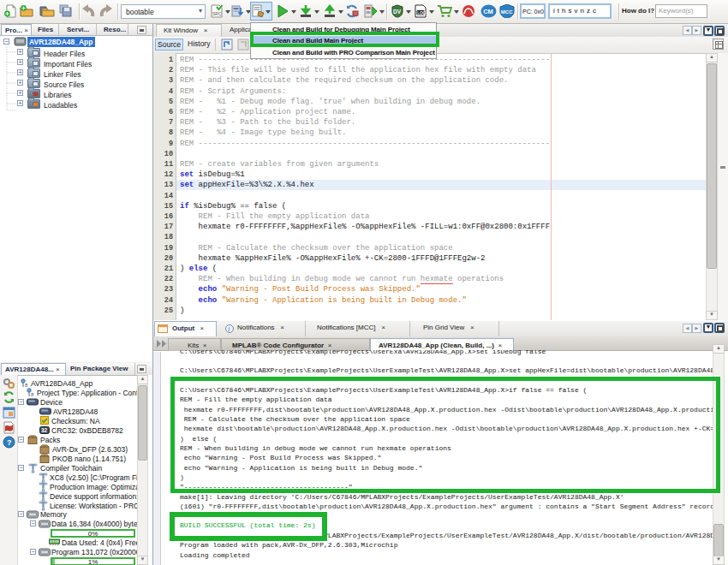  I want to click on svg-text: CM, so click(488, 12).